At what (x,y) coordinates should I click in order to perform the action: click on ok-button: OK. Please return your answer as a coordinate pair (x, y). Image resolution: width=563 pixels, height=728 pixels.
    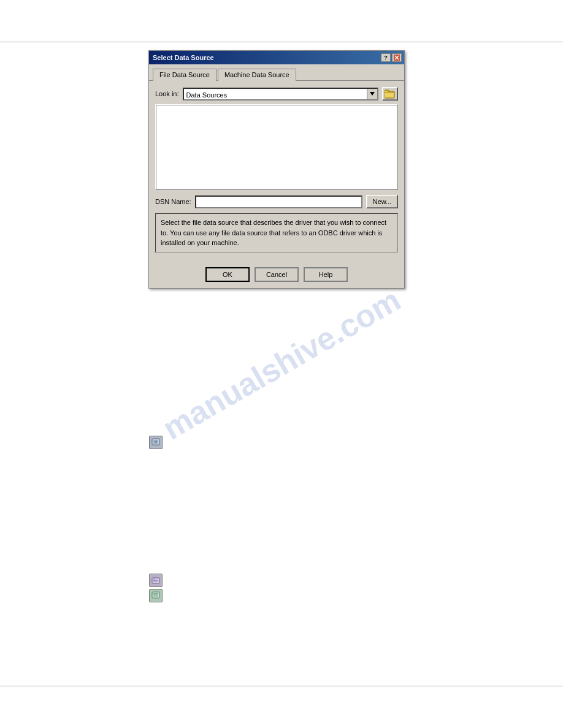
    Looking at the image, I should click on (228, 275).